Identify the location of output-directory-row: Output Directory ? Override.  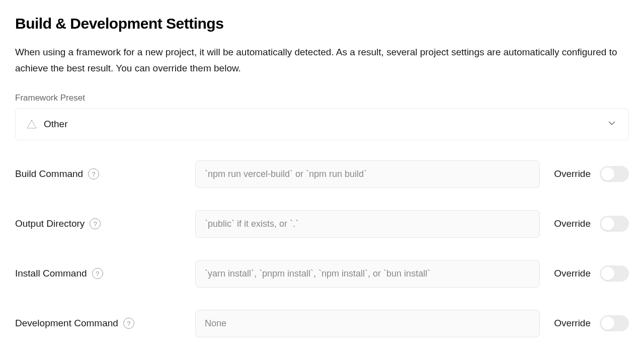
(322, 224).